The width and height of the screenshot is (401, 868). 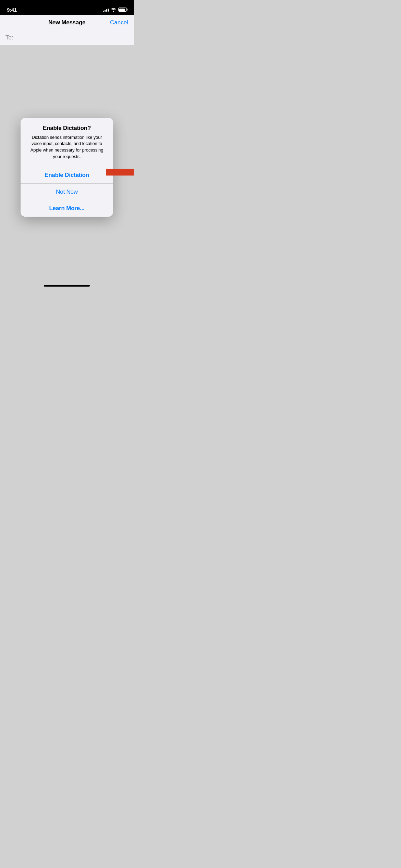 I want to click on home-indicator, so click(x=67, y=286).